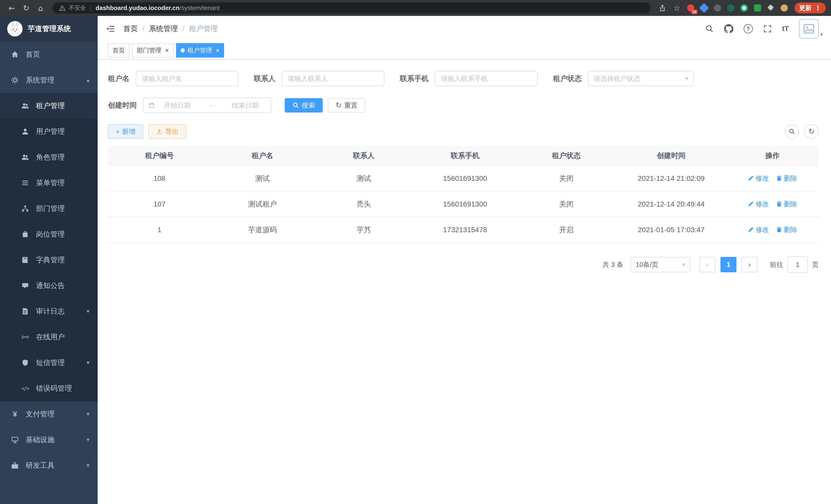  Describe the element at coordinates (347, 105) in the screenshot. I see `reset-button: ↻ 重置` at that location.